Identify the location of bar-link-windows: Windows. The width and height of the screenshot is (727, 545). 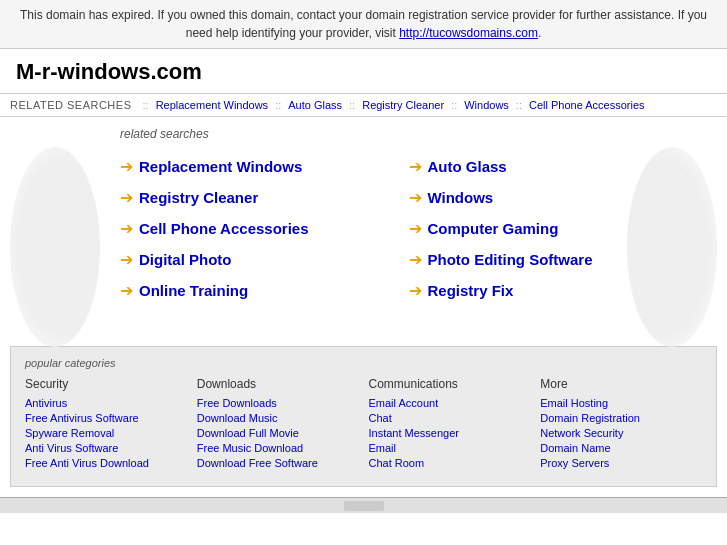
(486, 105).